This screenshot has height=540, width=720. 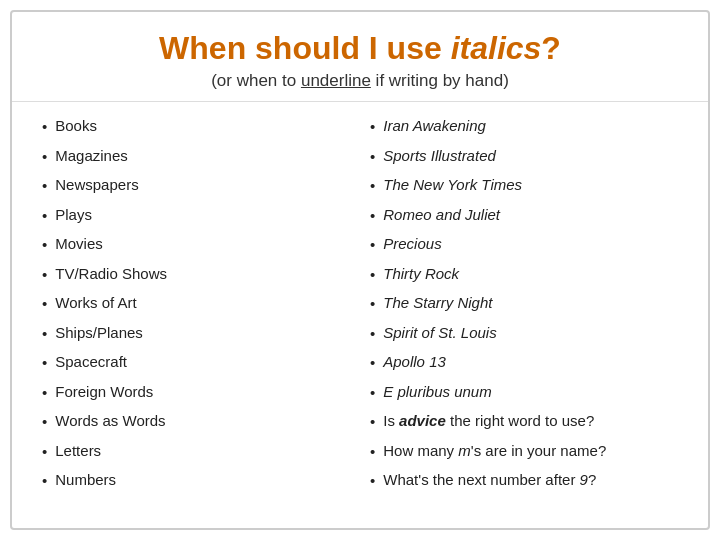 What do you see at coordinates (196, 245) in the screenshot?
I see `list-item: •Movies` at bounding box center [196, 245].